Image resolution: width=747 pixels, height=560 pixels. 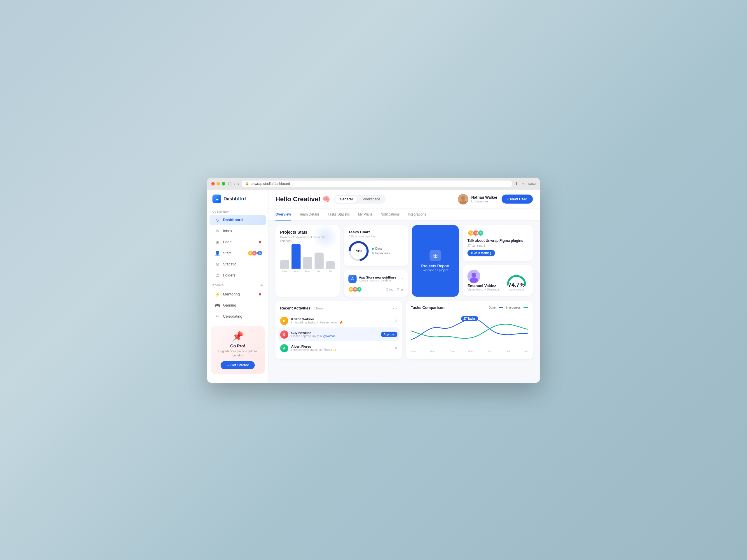 What do you see at coordinates (517, 184) in the screenshot?
I see `share-icon: ⬆` at bounding box center [517, 184].